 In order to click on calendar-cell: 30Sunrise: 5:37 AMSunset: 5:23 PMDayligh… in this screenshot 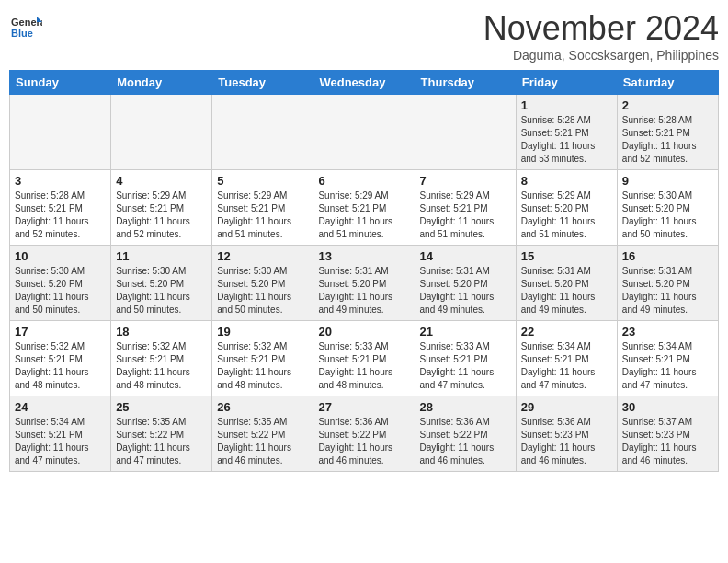, I will do `click(667, 434)`.